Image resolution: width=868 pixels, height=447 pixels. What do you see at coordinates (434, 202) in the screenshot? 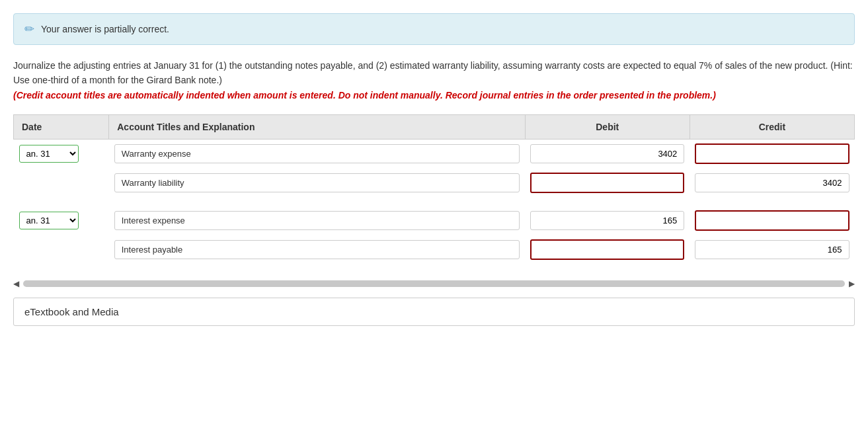
I see `row-spacer` at bounding box center [434, 202].